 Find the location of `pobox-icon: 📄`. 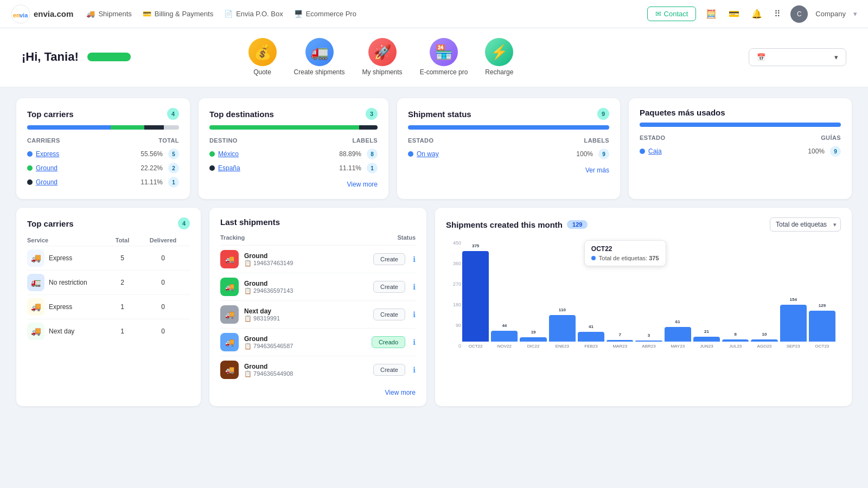

pobox-icon: 📄 is located at coordinates (228, 14).